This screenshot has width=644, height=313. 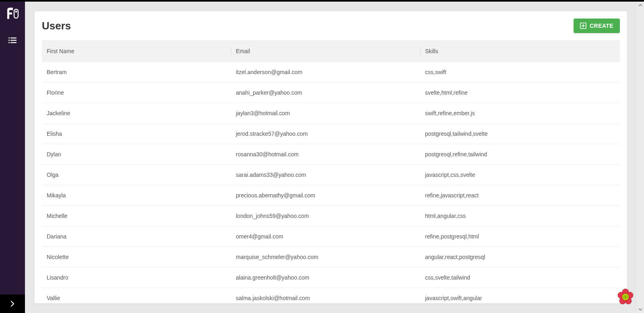 I want to click on table-header-skills: Skills, so click(x=520, y=51).